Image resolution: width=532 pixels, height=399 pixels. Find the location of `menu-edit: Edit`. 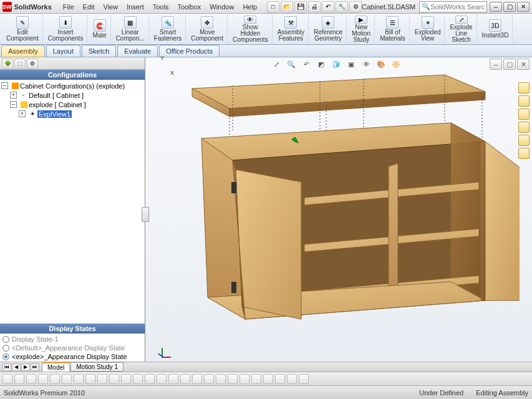

menu-edit: Edit is located at coordinates (89, 7).